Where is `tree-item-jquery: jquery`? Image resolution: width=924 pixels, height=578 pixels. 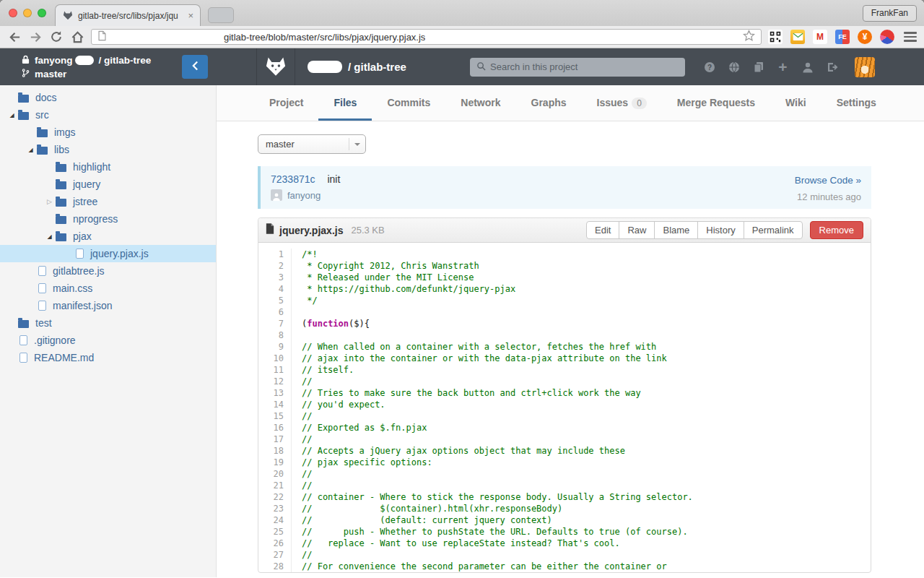
tree-item-jquery: jquery is located at coordinates (108, 184).